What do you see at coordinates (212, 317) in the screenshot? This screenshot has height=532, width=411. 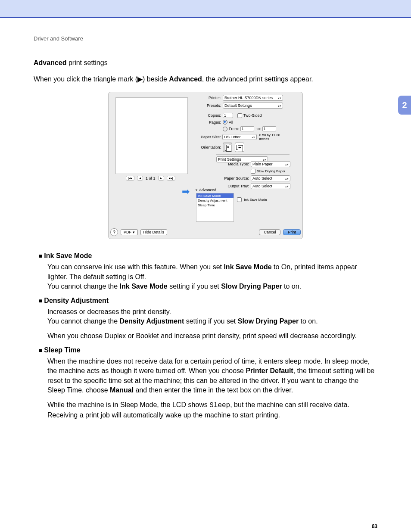 I see `bullet-density-p1: Increases or decreases the print density…` at bounding box center [212, 317].